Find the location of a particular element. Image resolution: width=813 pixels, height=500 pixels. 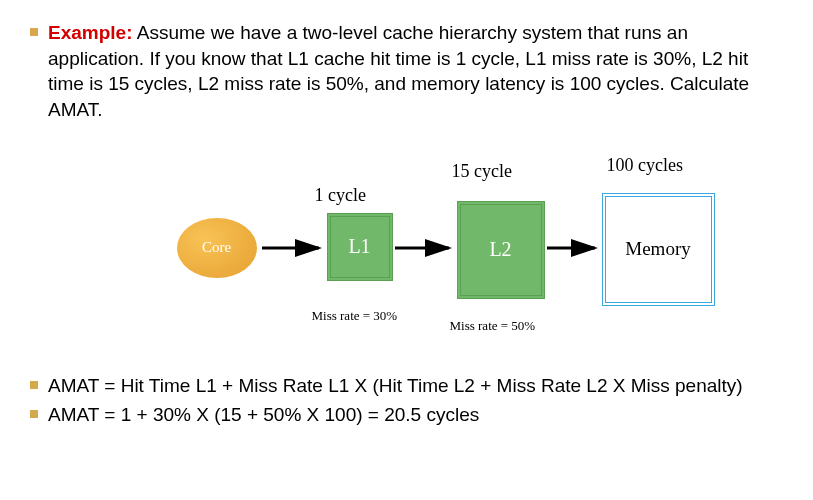

l1-label: L1 is located at coordinates (359, 246).